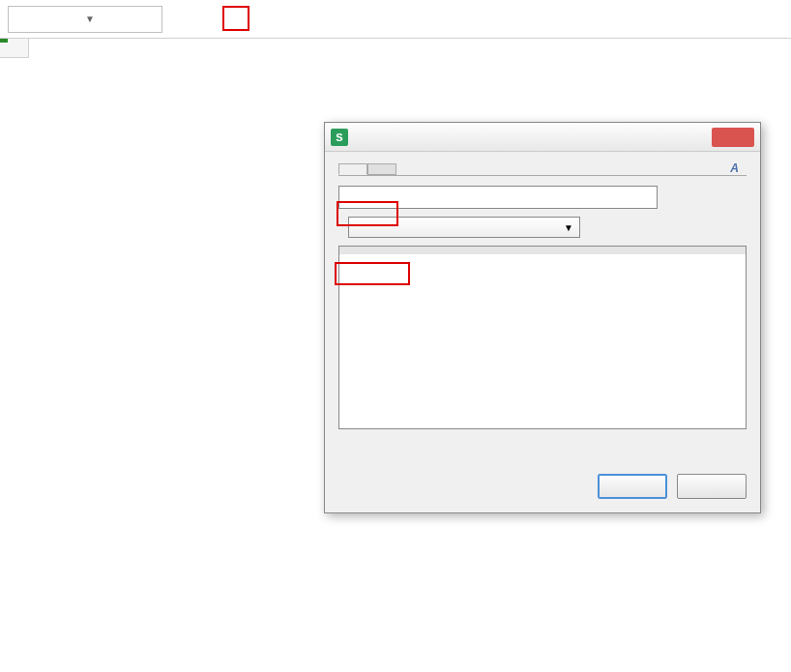 The height and width of the screenshot is (672, 791). I want to click on category-select: ▼, so click(464, 227).